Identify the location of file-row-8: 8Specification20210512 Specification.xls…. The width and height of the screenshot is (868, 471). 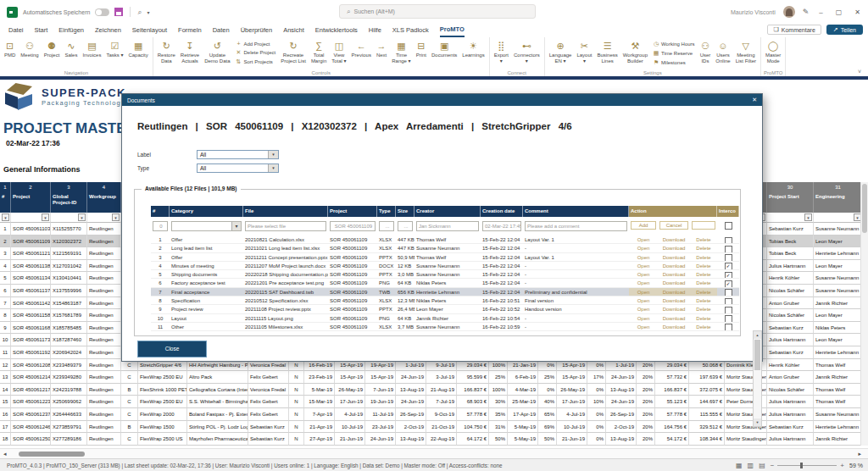
(445, 301).